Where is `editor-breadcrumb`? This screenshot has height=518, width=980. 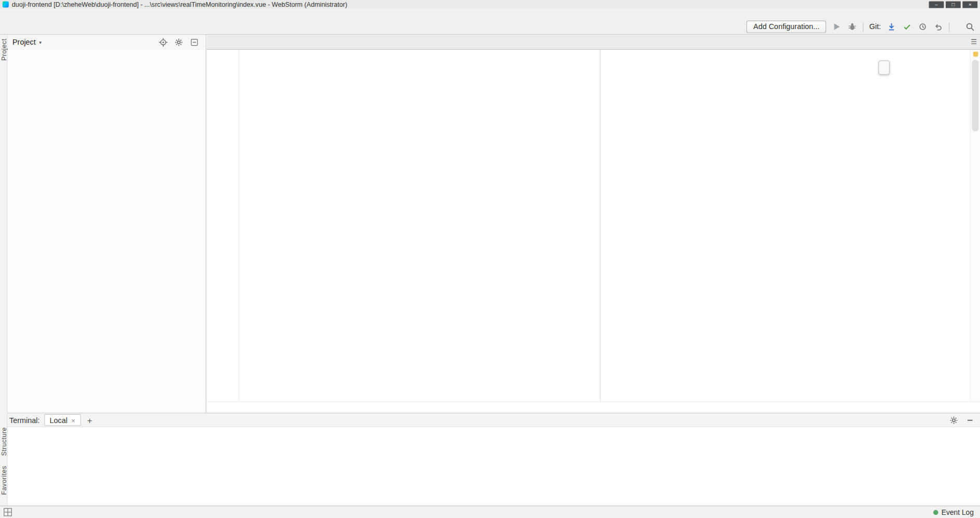
editor-breadcrumb is located at coordinates (593, 407).